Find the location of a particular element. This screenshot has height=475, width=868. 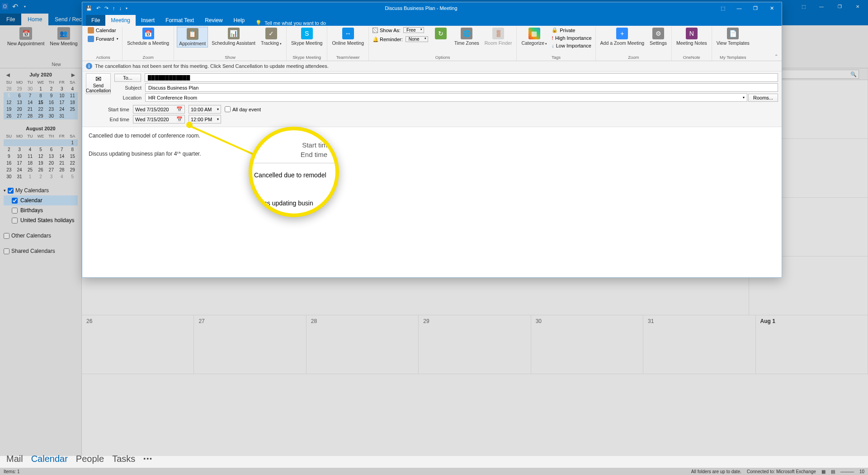

categorize-button: ▦Categorize▾ is located at coordinates (534, 37).